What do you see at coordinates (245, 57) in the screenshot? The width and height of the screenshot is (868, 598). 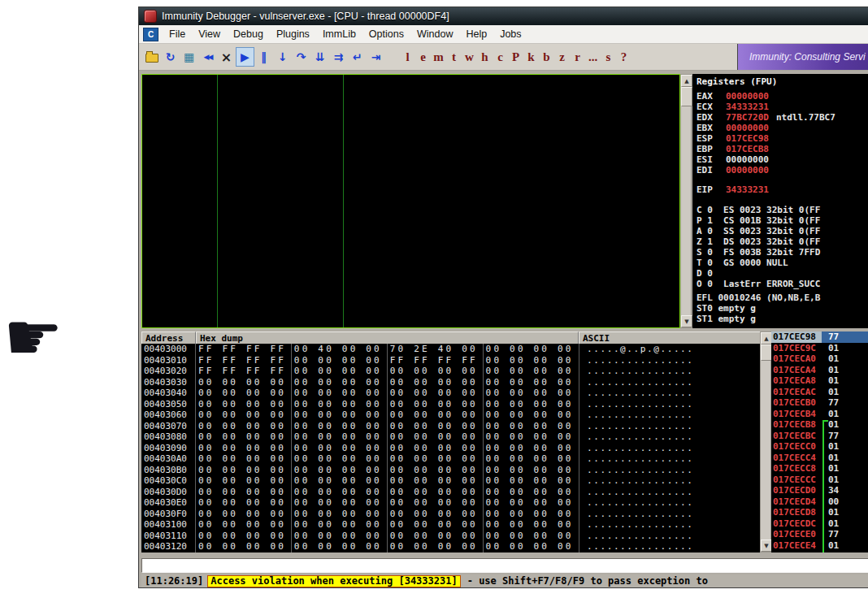 I see `run-button: ▶` at bounding box center [245, 57].